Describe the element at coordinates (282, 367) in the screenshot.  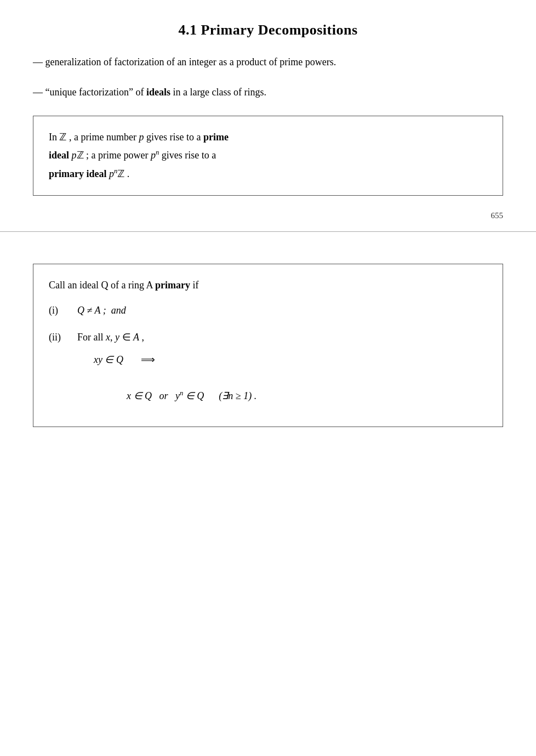
I see `condition-ii-content: For all x, y ∈ A , xy ∈ Q ⟹ x ∈ Q or yn …` at that location.